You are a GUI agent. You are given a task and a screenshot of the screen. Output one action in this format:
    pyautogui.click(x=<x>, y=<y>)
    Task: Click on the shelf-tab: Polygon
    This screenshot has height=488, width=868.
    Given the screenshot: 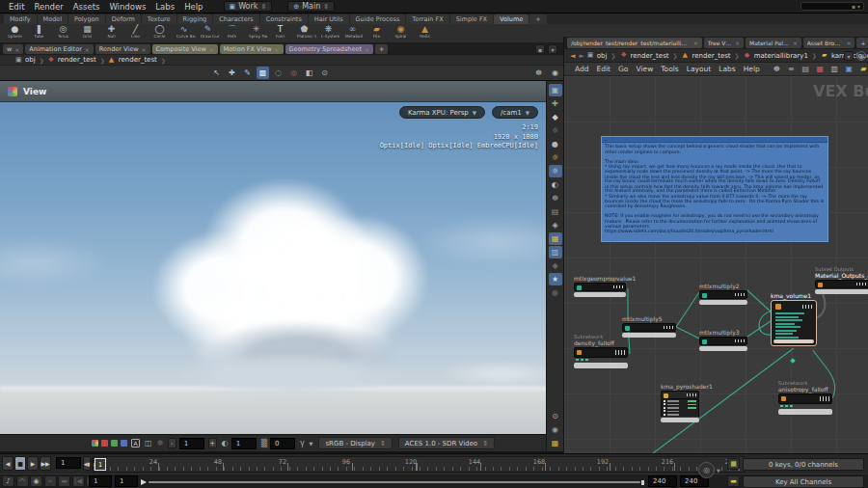 What is the action you would take?
    pyautogui.click(x=87, y=19)
    